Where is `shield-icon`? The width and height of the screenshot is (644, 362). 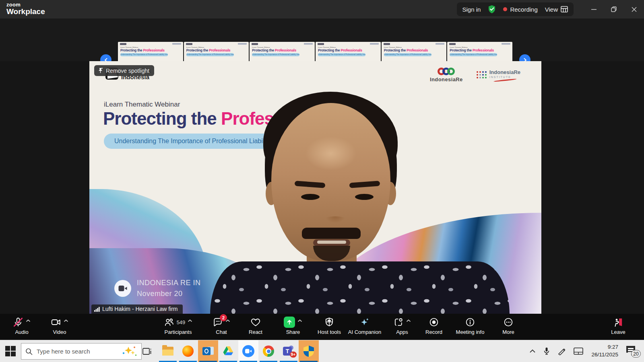
shield-icon is located at coordinates (329, 322).